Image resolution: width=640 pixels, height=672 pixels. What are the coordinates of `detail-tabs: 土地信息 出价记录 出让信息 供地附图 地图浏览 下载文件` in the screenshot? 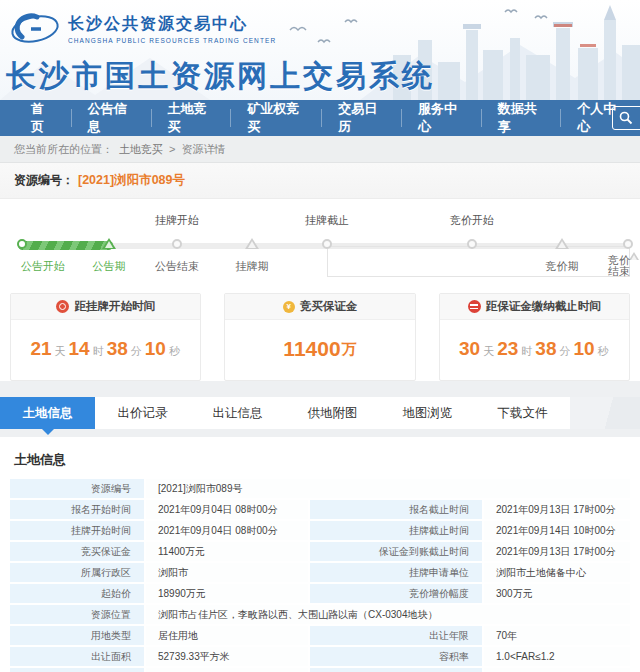 It's located at (320, 413).